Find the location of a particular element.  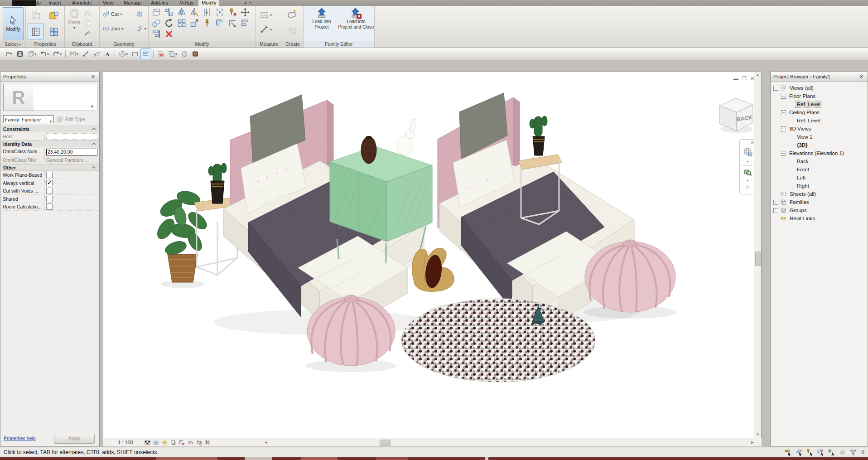

scroll-right-icon: ► is located at coordinates (752, 442).